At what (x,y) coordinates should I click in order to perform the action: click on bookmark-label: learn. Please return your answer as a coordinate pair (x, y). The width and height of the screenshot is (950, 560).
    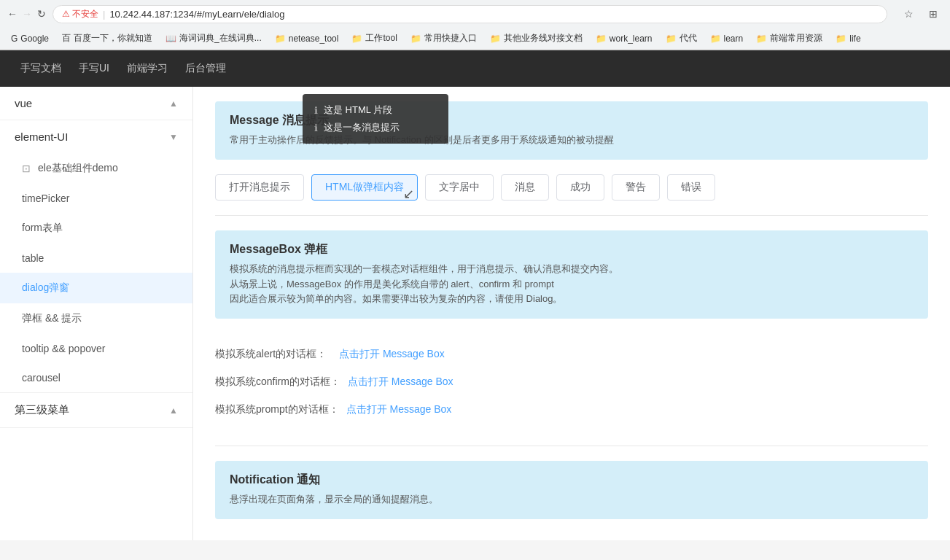
    Looking at the image, I should click on (733, 39).